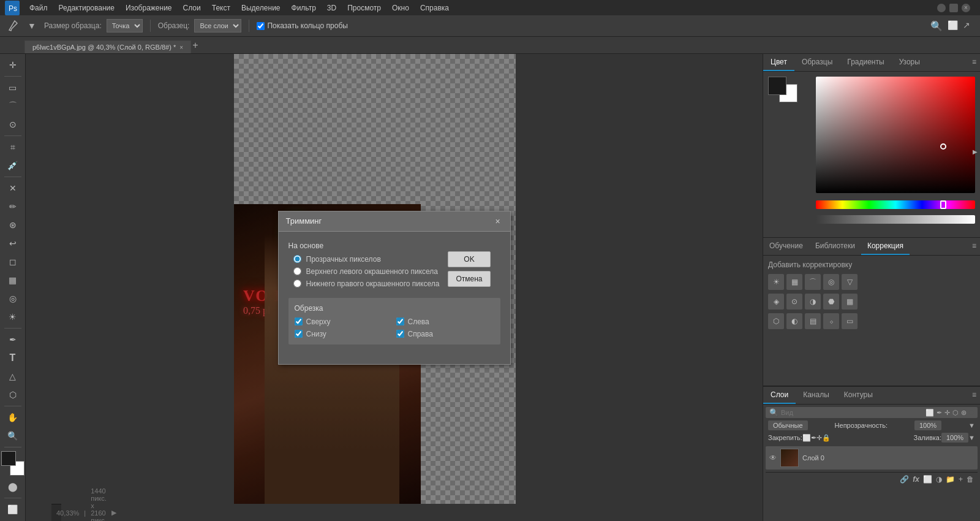  I want to click on quick-select-tool: ⊙, so click(13, 124).